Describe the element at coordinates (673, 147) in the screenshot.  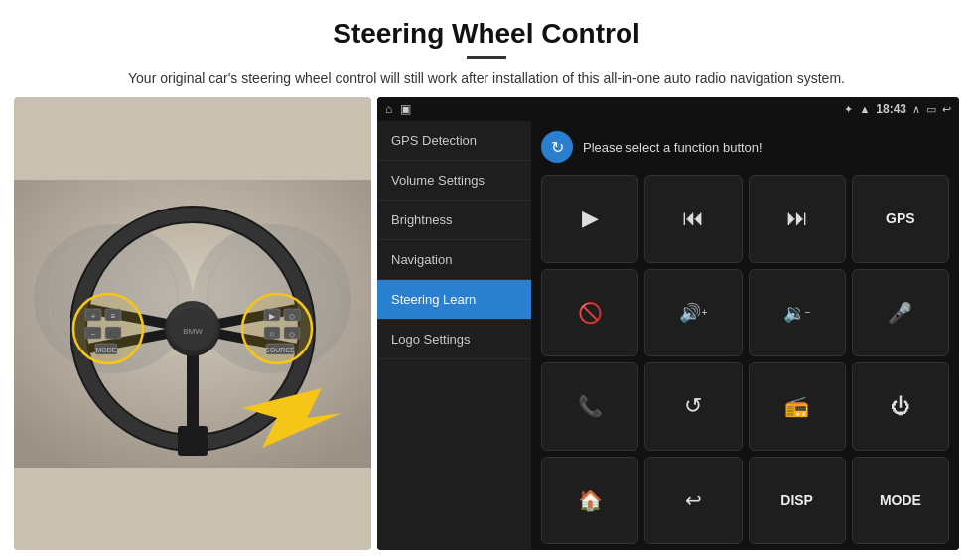
I see `function-header-text: Please select a function button!` at that location.